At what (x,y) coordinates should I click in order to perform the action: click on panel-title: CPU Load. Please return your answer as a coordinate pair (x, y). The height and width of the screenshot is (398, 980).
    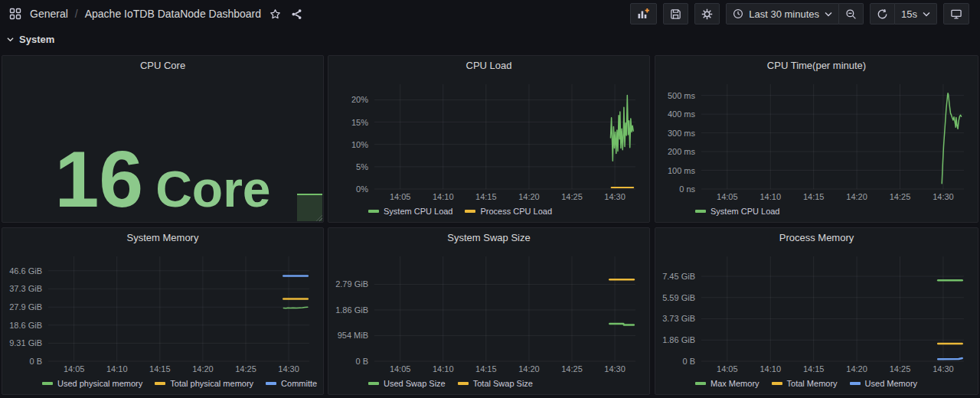
    Looking at the image, I should click on (488, 66).